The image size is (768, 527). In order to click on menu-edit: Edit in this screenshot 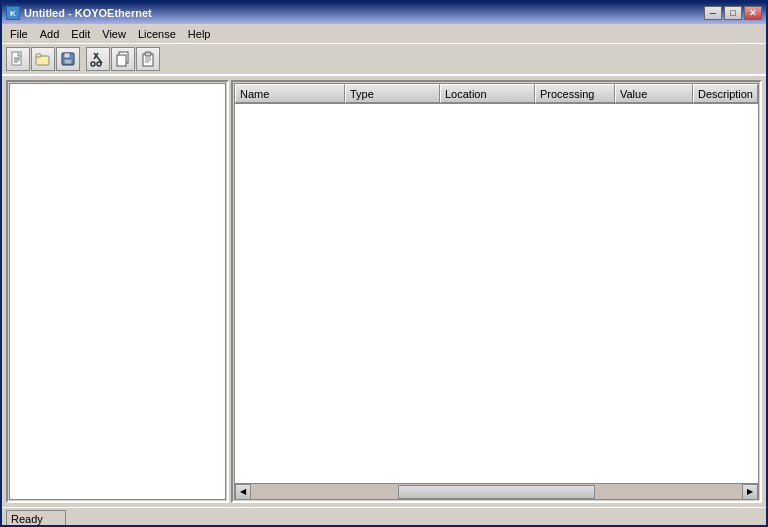, I will do `click(80, 34)`.